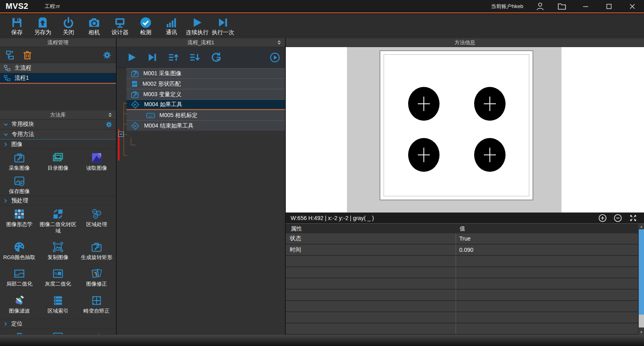 The height and width of the screenshot is (346, 644). What do you see at coordinates (206, 94) in the screenshot?
I see `flow-step-m003: M003 变量定义` at bounding box center [206, 94].